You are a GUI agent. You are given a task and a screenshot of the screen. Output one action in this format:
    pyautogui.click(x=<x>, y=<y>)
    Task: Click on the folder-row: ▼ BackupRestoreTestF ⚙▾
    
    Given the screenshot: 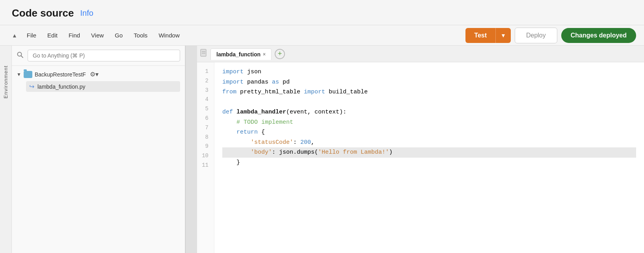 What is the action you would take?
    pyautogui.click(x=99, y=74)
    